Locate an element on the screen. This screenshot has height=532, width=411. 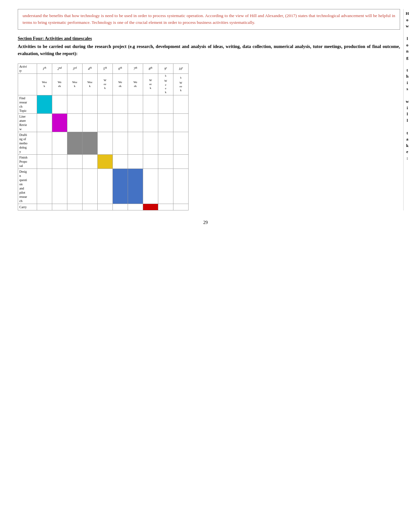
sidebar-letter-h: h is located at coordinates (407, 76).